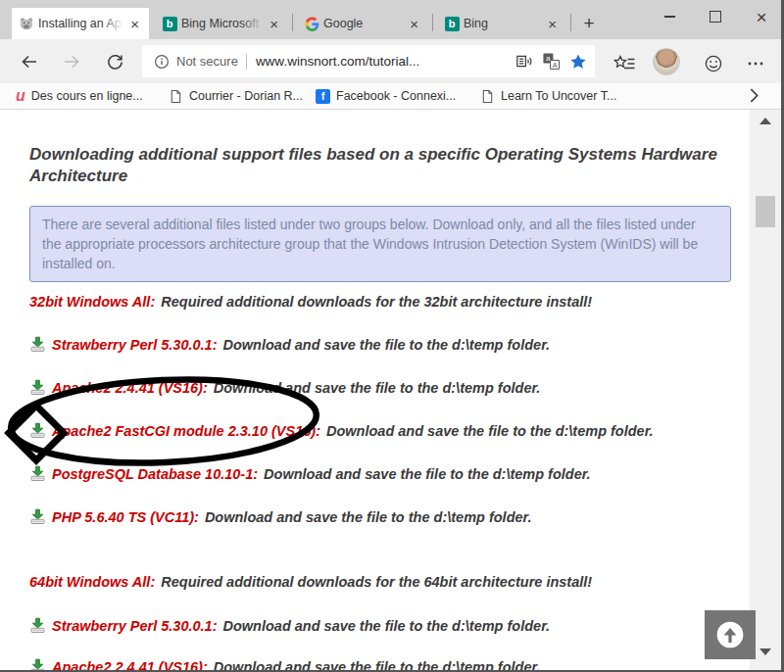  What do you see at coordinates (756, 64) in the screenshot?
I see `ellipsis-icon` at bounding box center [756, 64].